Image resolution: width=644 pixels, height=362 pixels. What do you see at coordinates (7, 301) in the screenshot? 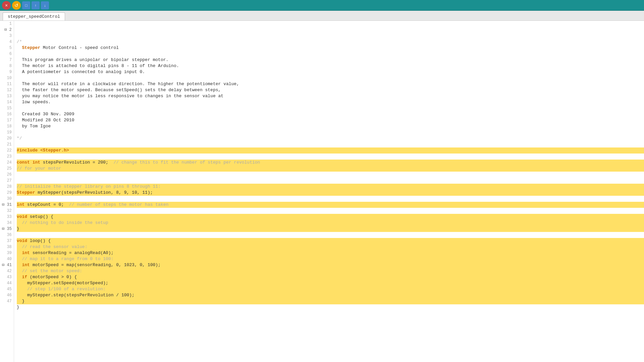
I see `line-number-47: 47` at bounding box center [7, 301].